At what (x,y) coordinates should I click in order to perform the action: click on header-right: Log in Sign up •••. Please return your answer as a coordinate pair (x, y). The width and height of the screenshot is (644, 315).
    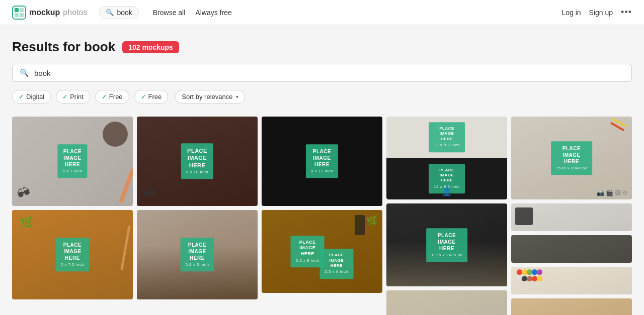
    Looking at the image, I should click on (597, 12).